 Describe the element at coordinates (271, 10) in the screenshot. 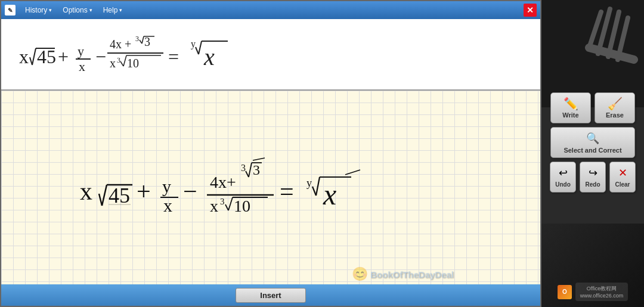

I see `titlebar: ✎ History ▾ Options ▾ Help ▾ ✕` at that location.